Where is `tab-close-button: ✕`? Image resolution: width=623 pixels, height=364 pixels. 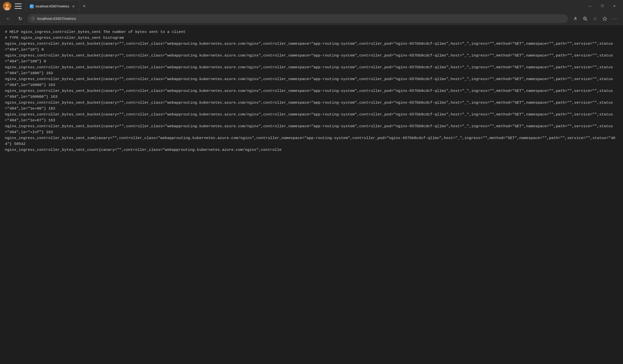
tab-close-button: ✕ is located at coordinates (73, 6).